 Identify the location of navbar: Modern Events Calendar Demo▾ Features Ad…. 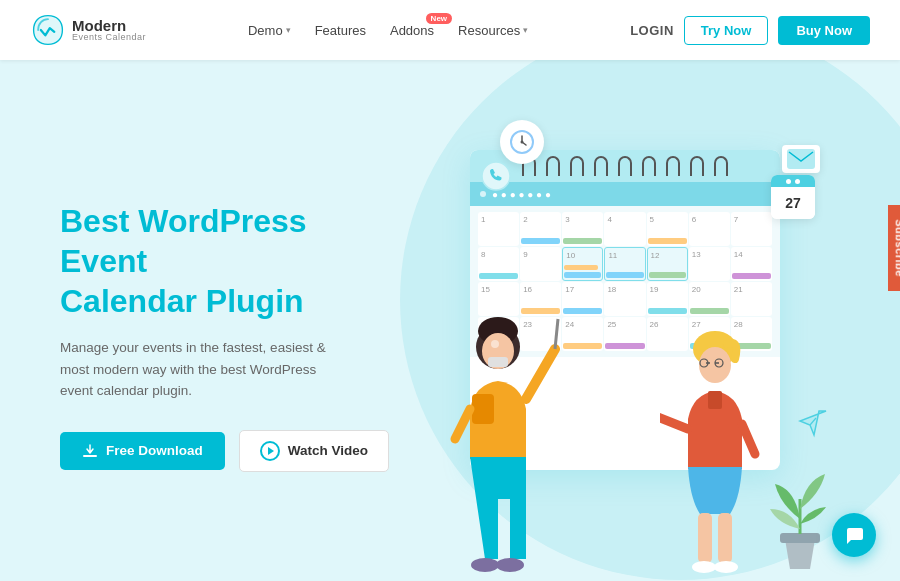
(450, 30).